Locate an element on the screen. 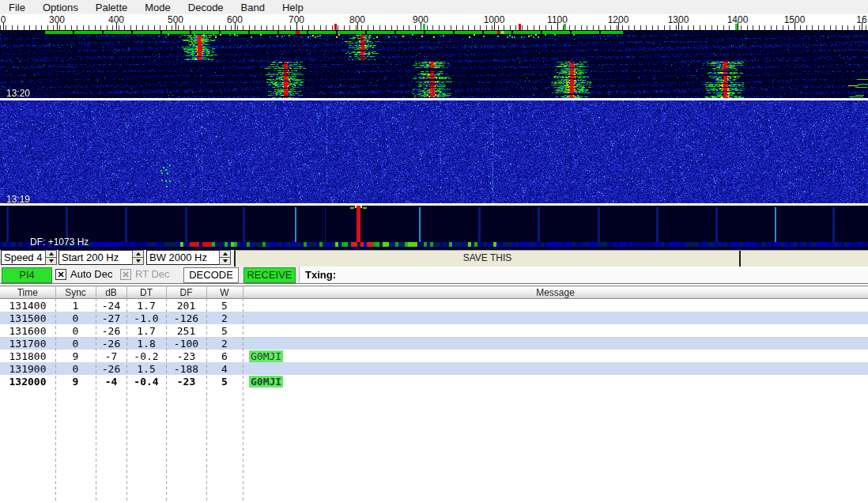 The image size is (868, 503). cell-w: 2 is located at coordinates (225, 318).